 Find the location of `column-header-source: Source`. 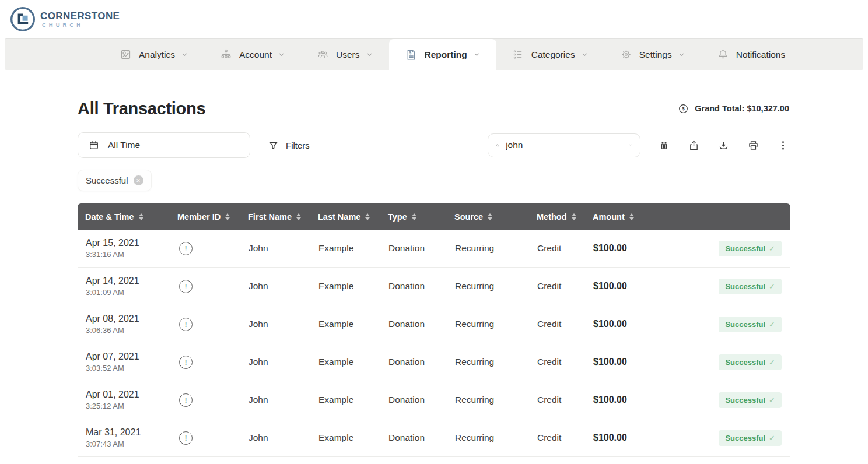

column-header-source: Source is located at coordinates (488, 217).